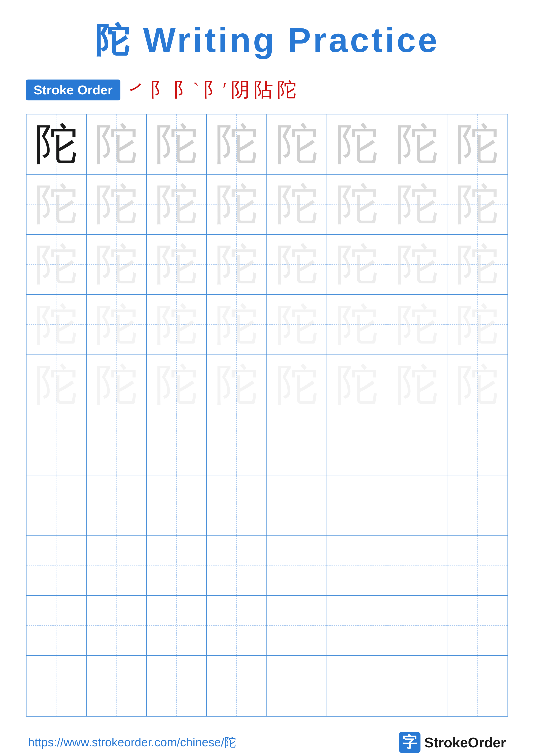 The image size is (534, 756). Describe the element at coordinates (267, 205) in the screenshot. I see `grid-row-2: 陀 陀 陀 陀 陀 陀 陀 陀` at that location.